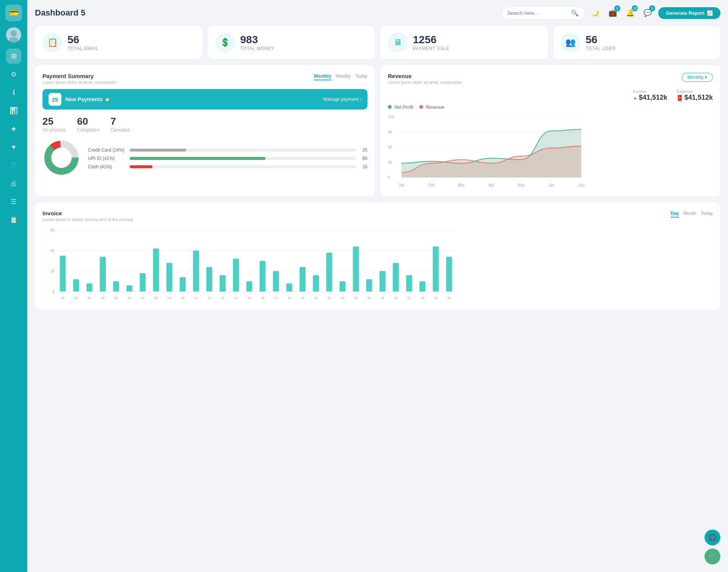 This screenshot has width=728, height=572. What do you see at coordinates (323, 77) in the screenshot?
I see `tab-monthly: Monthly` at bounding box center [323, 77].